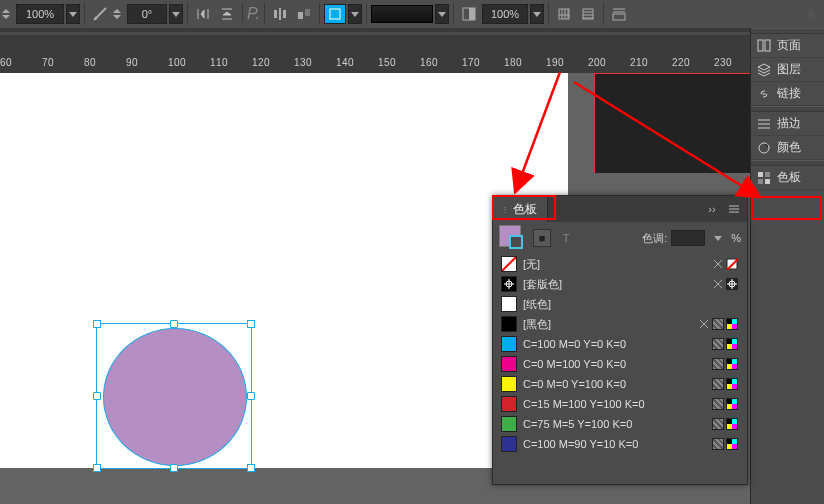  I want to click on handle-w, so click(97, 396).